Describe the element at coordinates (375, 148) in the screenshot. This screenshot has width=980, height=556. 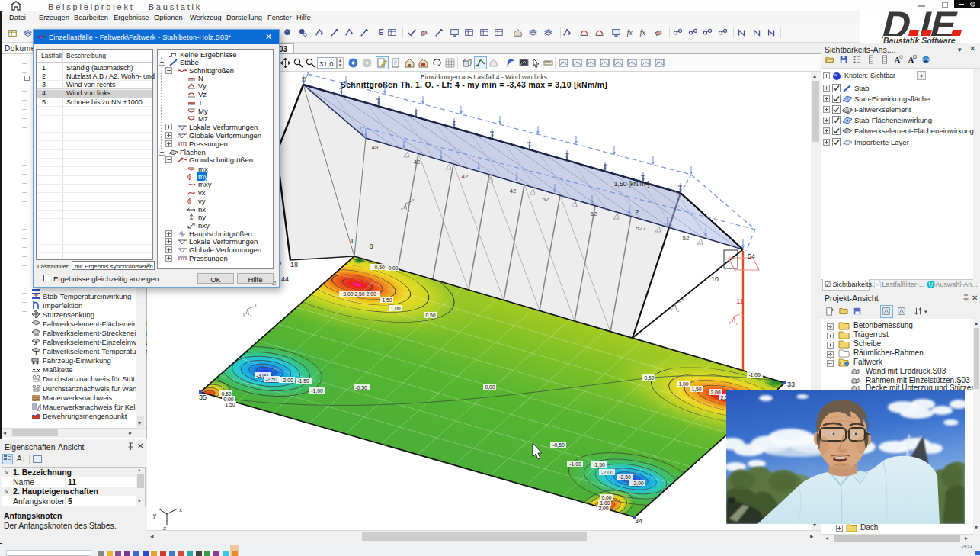
I see `svg-text: 48` at that location.